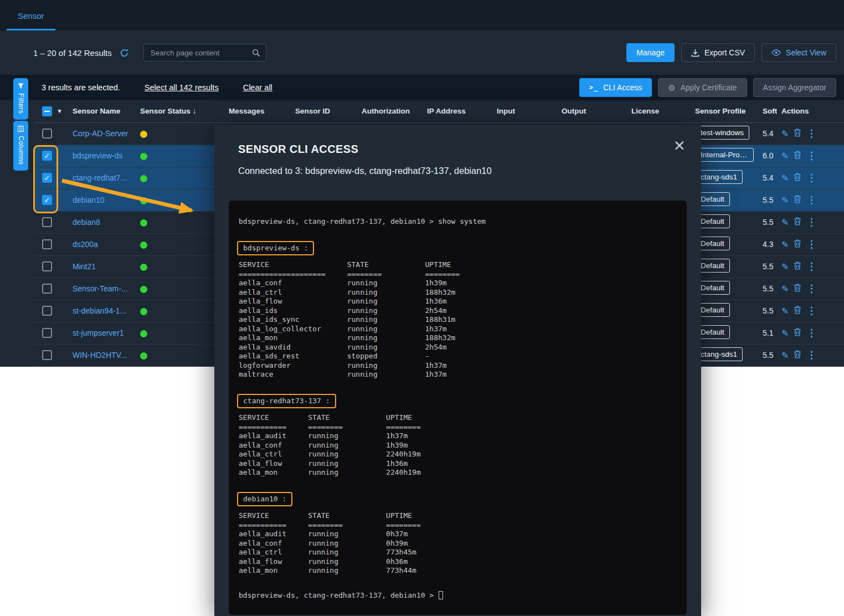  Describe the element at coordinates (47, 111) in the screenshot. I see `select-all-checkbox` at that location.